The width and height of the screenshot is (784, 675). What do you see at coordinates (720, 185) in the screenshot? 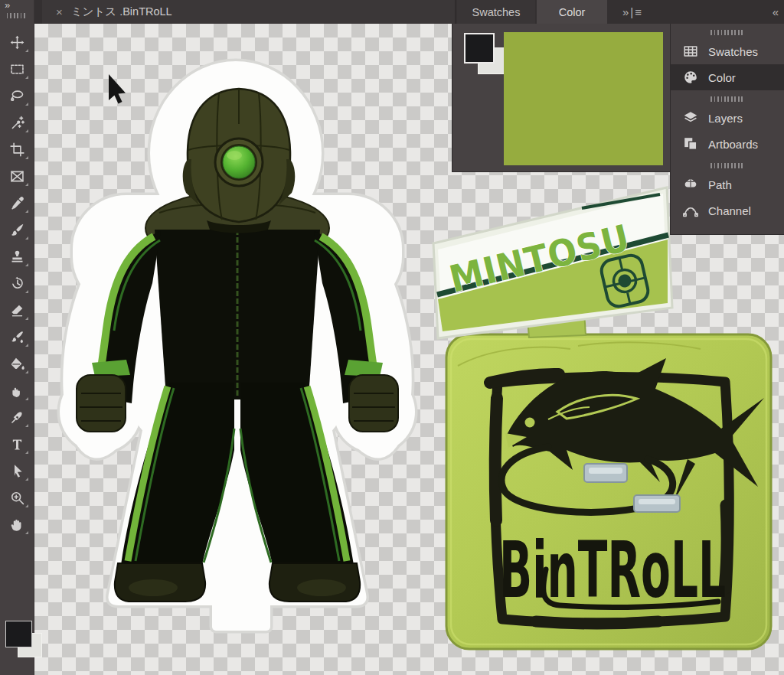
I see `sidebar-item-label: Path` at bounding box center [720, 185].